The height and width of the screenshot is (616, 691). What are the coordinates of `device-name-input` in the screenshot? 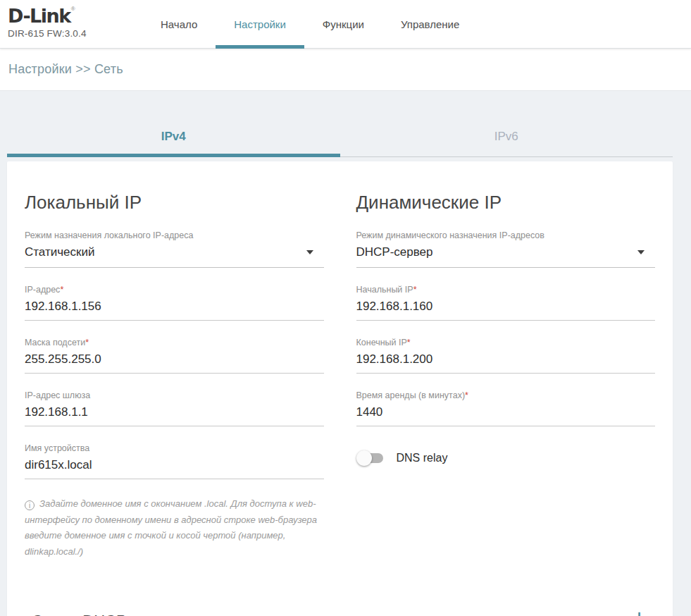 It's located at (175, 467).